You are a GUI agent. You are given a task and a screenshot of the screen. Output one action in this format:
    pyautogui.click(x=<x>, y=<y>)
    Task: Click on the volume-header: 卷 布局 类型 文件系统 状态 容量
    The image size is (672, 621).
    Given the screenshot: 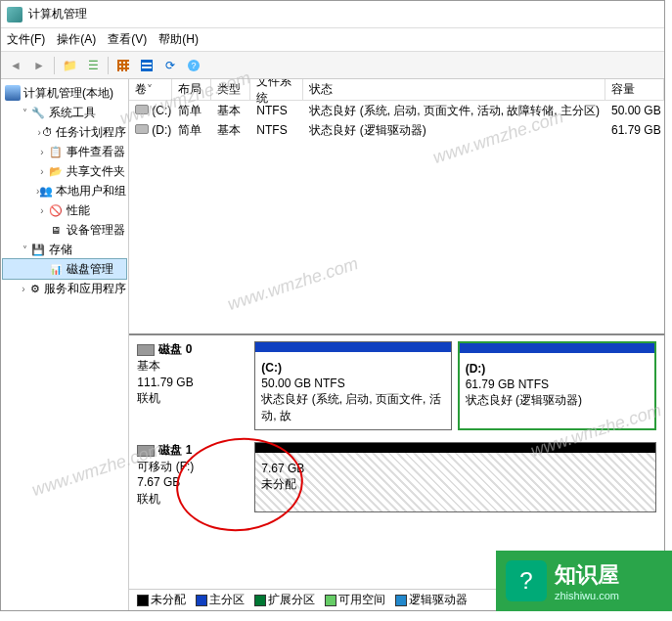 What is the action you would take?
    pyautogui.click(x=397, y=90)
    